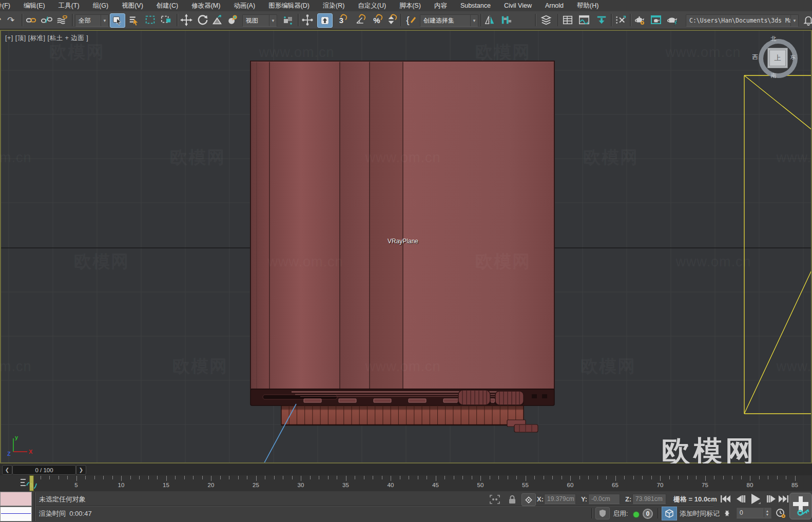 The width and height of the screenshot is (812, 522). Describe the element at coordinates (69, 6) in the screenshot. I see `menu-item-2: 工具(T)` at that location.